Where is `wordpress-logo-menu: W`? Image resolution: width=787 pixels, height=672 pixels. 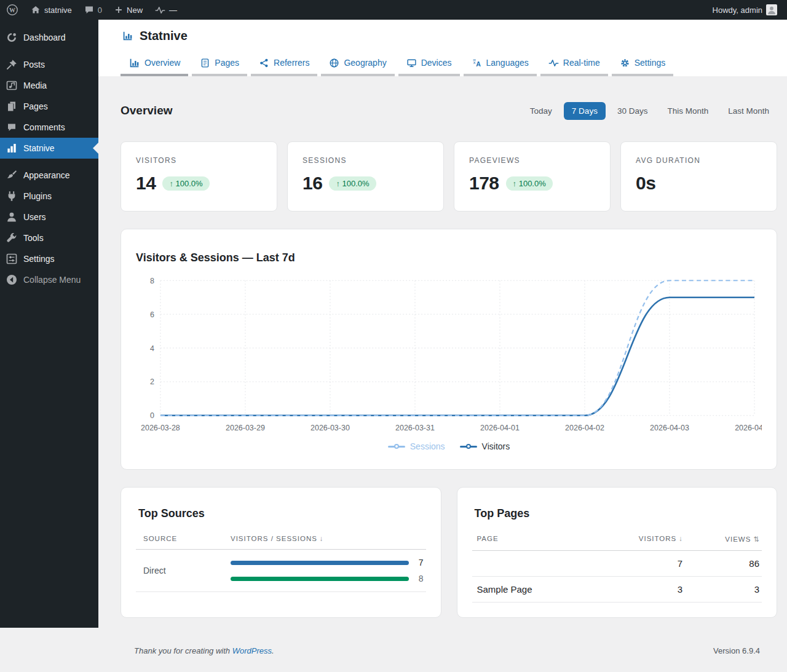
wordpress-logo-menu: W is located at coordinates (12, 10).